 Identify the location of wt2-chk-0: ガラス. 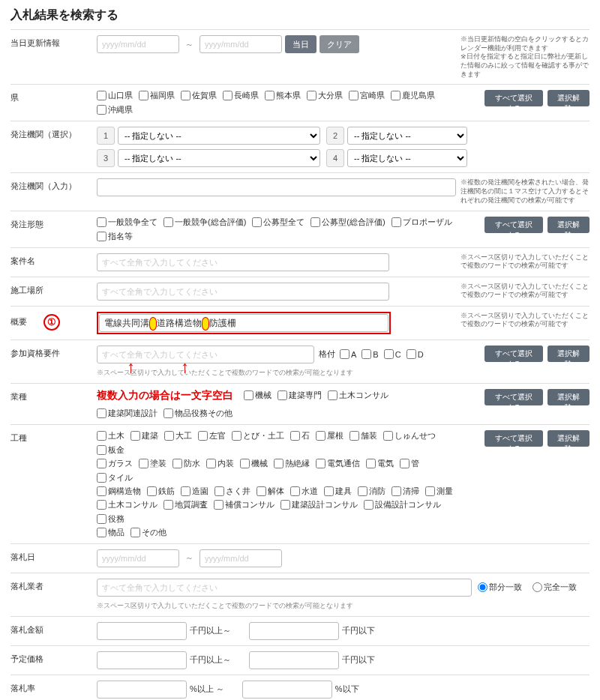
(115, 463).